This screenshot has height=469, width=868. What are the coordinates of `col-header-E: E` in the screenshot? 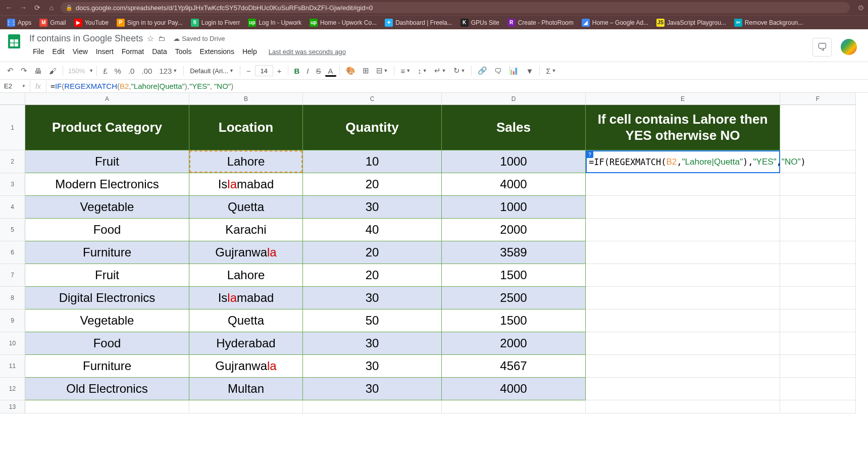 It's located at (683, 99).